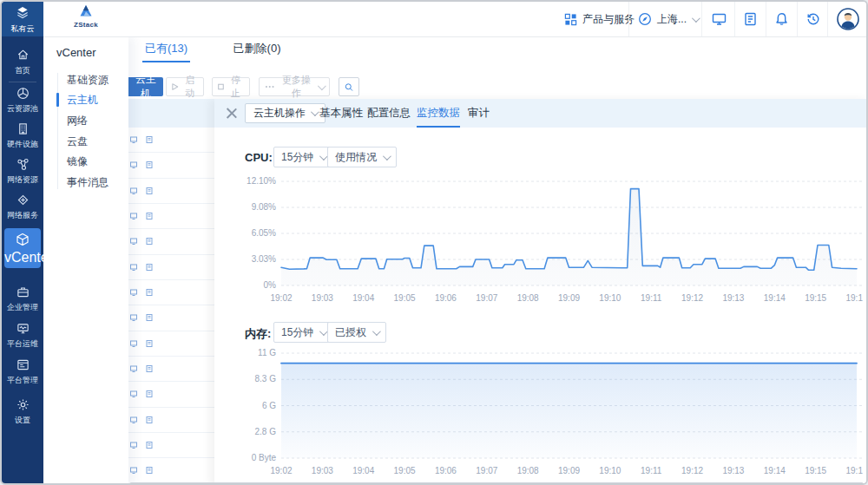 The height and width of the screenshot is (485, 868). I want to click on svg-text: 6.05%, so click(264, 233).